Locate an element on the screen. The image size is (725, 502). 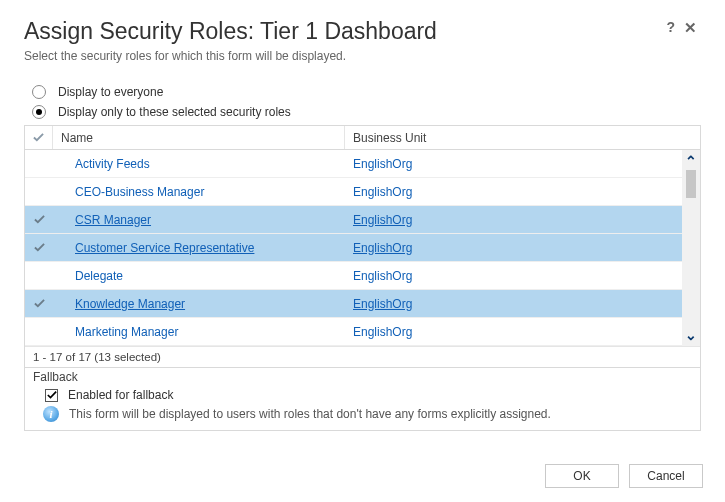
role-name-link: Customer Service Representative is located at coordinates (164, 248).